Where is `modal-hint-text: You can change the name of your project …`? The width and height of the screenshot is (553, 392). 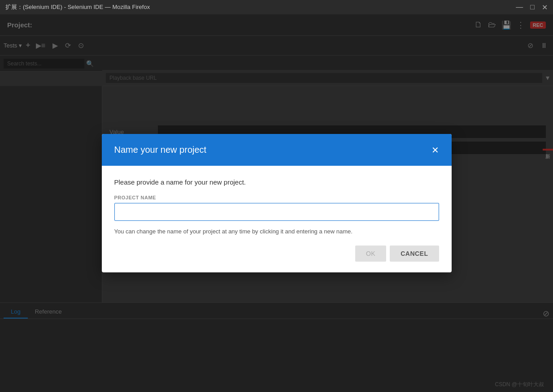
modal-hint-text: You can change the name of your project … is located at coordinates (277, 231).